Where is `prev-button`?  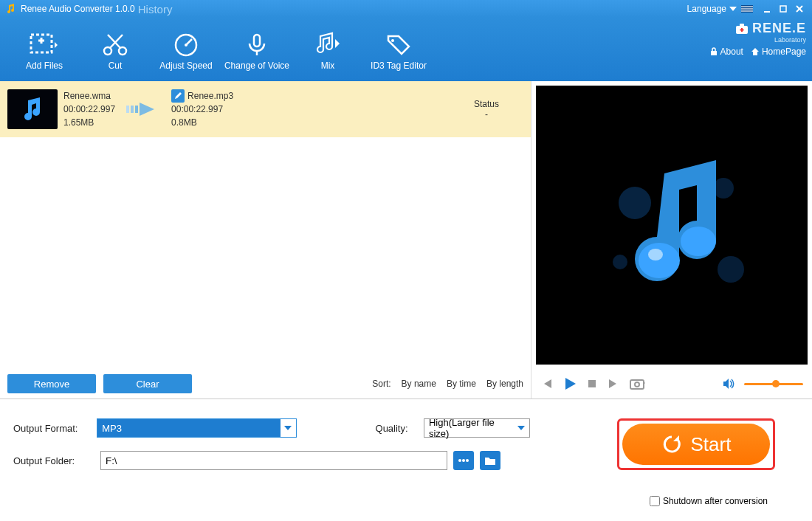 prev-button is located at coordinates (547, 384).